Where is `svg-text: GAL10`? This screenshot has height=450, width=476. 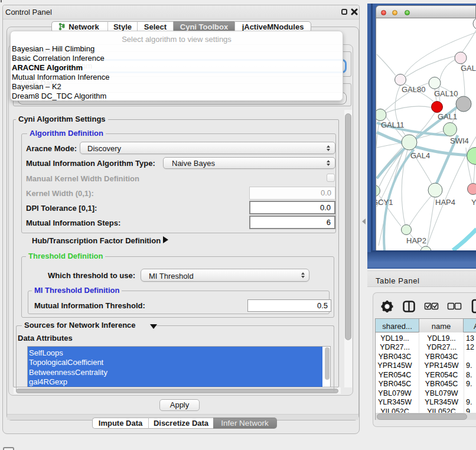 svg-text: GAL10 is located at coordinates (446, 93).